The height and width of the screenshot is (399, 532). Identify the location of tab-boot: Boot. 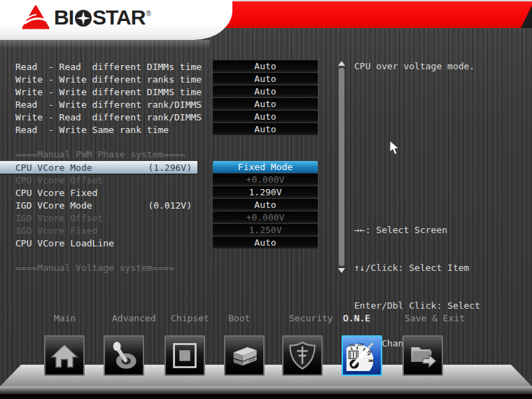
(239, 318).